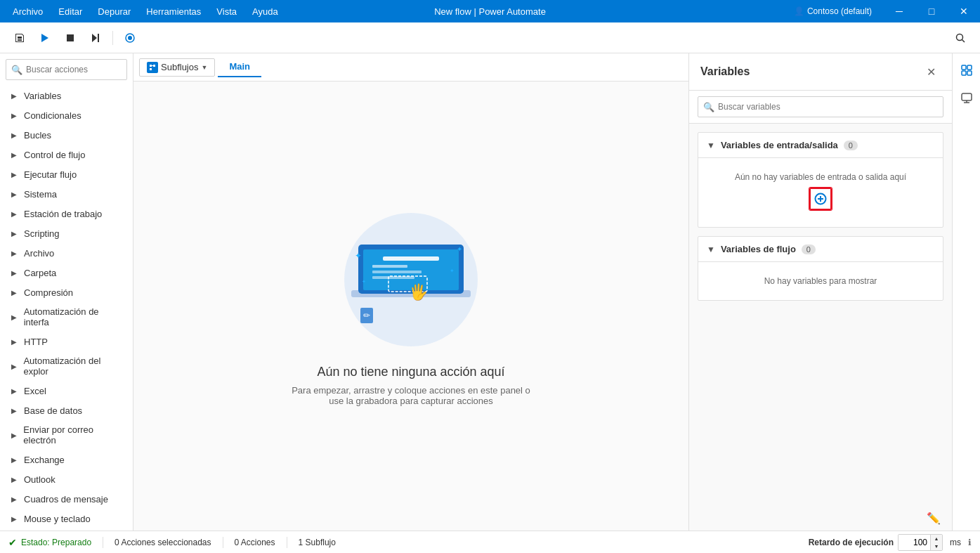 The height and width of the screenshot is (553, 980). I want to click on sidebar-item-label: HTTP, so click(36, 341).